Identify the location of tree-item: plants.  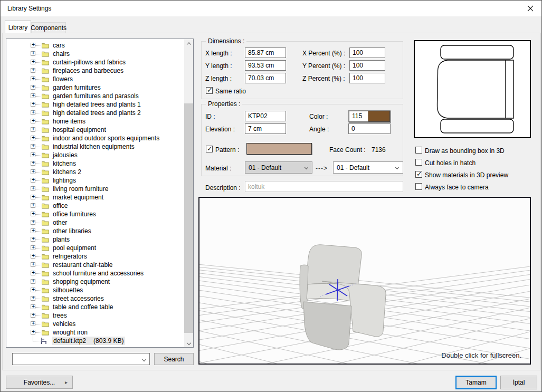
(95, 240).